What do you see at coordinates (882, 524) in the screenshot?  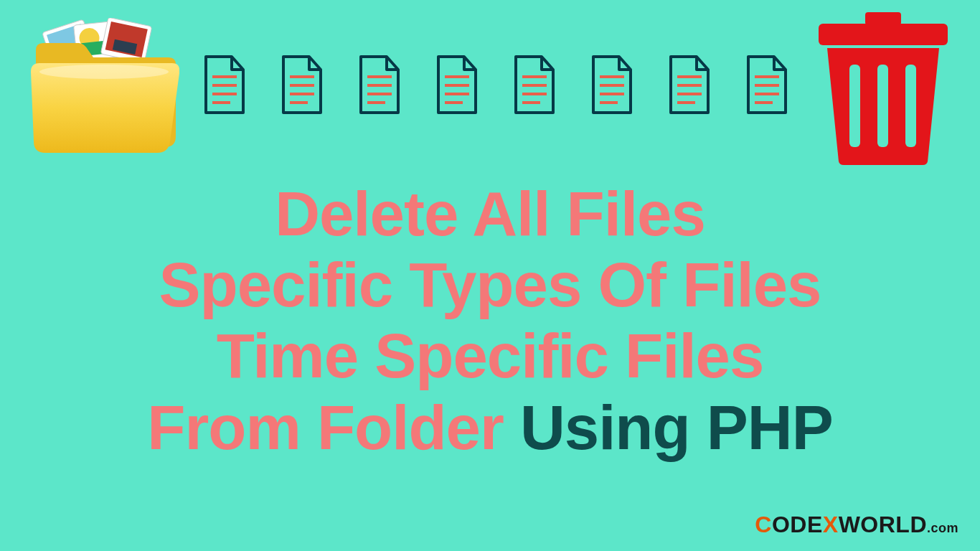 I see `watermark-world: WORLD` at bounding box center [882, 524].